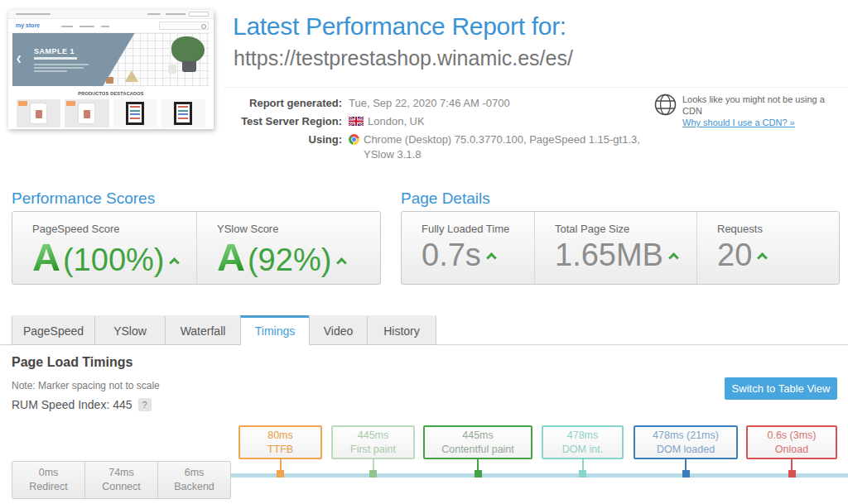 This screenshot has height=504, width=848. I want to click on timeline-line, so click(540, 475).